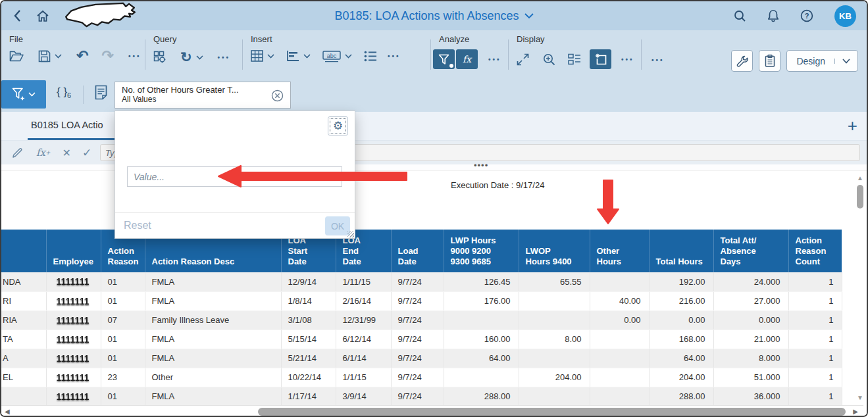 This screenshot has width=868, height=417. I want to click on analyze-more-icon: •••, so click(495, 59).